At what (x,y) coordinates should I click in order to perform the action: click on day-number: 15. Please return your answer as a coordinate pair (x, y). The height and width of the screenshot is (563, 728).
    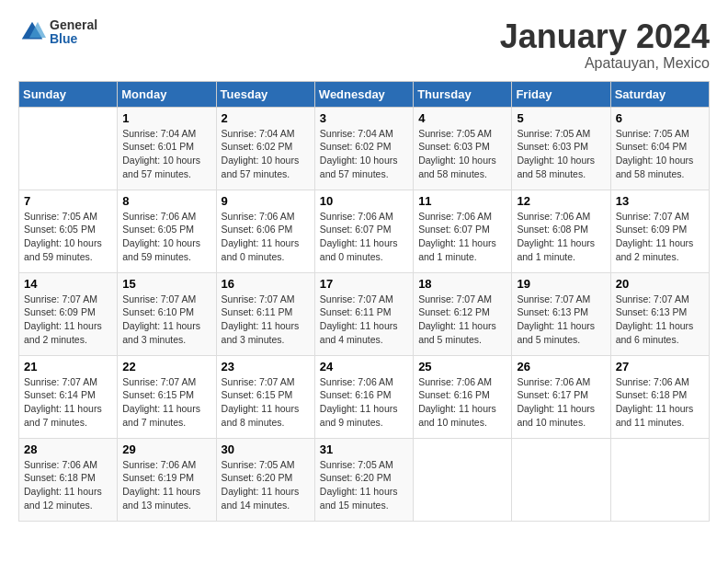
    Looking at the image, I should click on (166, 283).